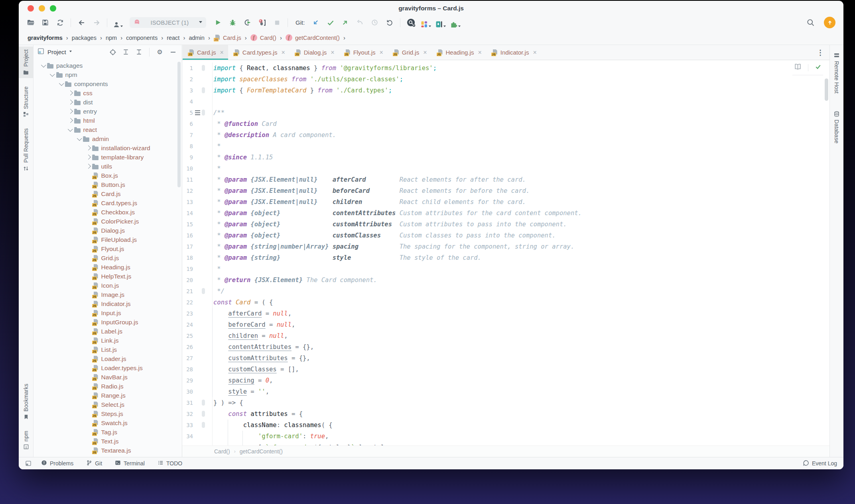 Image resolution: width=855 pixels, height=504 pixels. What do you see at coordinates (108, 93) in the screenshot?
I see `tree-folder-css: css` at bounding box center [108, 93].